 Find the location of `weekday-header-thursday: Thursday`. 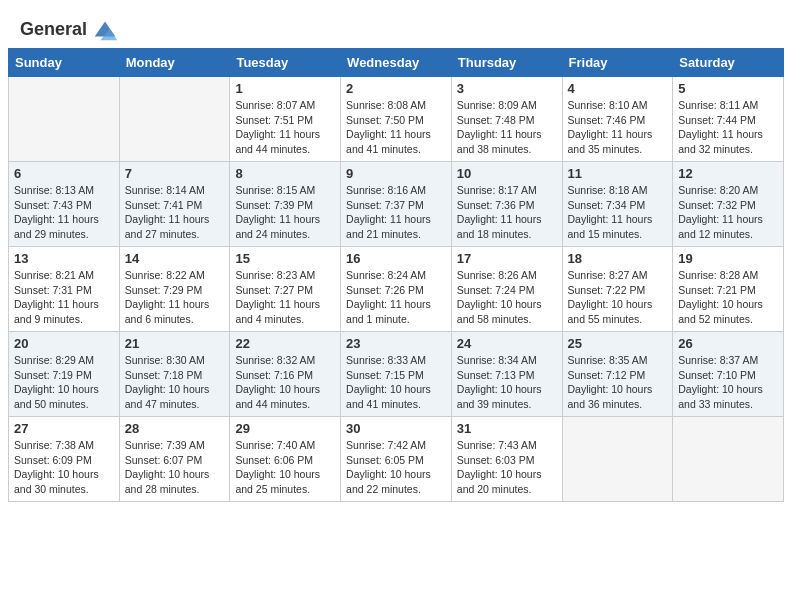

weekday-header-thursday: Thursday is located at coordinates (506, 63).